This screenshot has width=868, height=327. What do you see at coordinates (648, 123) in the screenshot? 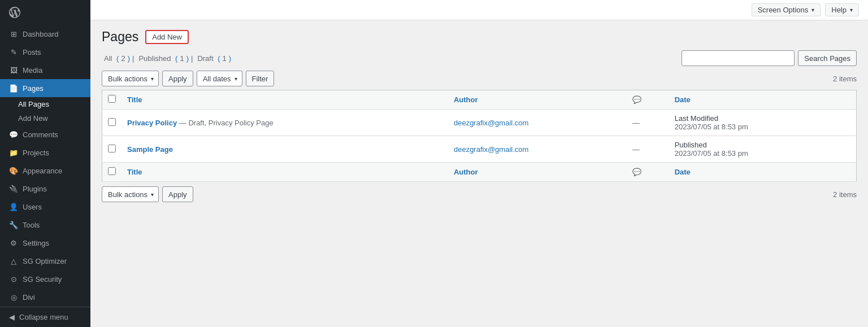
I see `row1-comments-col: —` at bounding box center [648, 123].